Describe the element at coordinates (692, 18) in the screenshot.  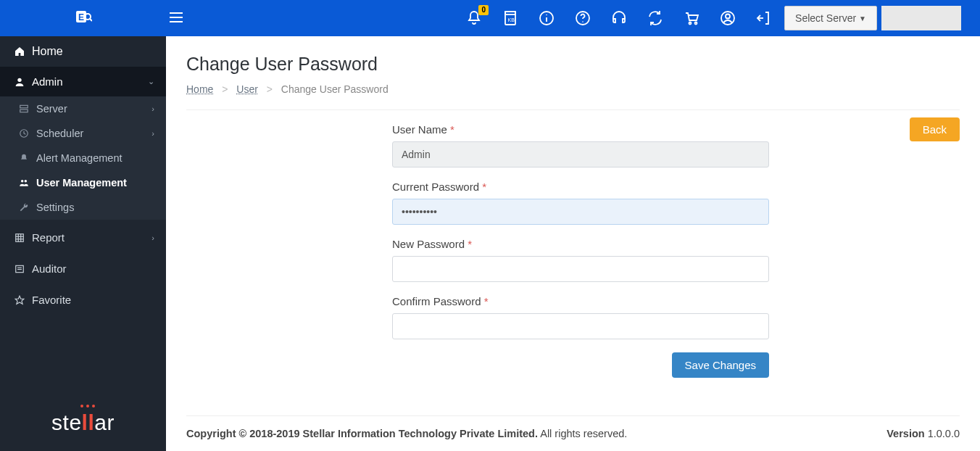
I see `cart-button` at that location.